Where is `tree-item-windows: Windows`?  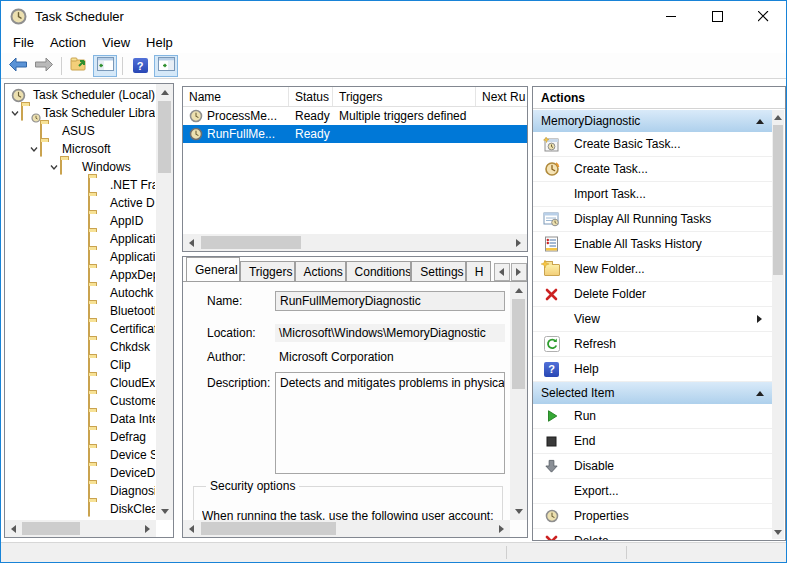 tree-item-windows: Windows is located at coordinates (80, 167).